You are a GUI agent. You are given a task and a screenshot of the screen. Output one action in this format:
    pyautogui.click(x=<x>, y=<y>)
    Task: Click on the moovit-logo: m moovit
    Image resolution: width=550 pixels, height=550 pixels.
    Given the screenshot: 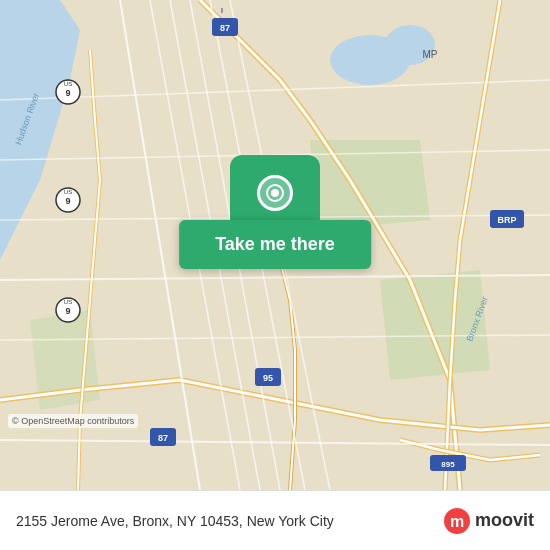 What is the action you would take?
    pyautogui.click(x=488, y=521)
    